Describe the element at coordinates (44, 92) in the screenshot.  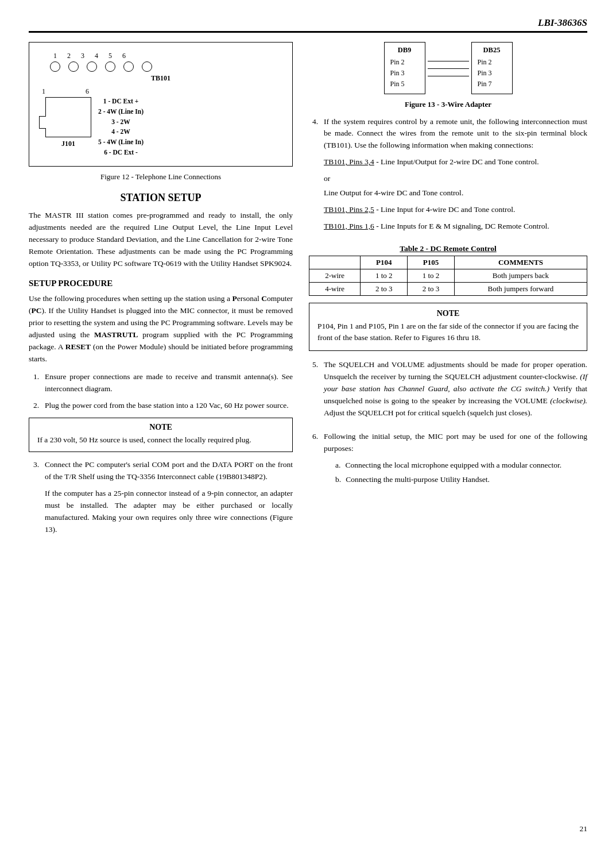
I see `j101-label-1: 1` at that location.